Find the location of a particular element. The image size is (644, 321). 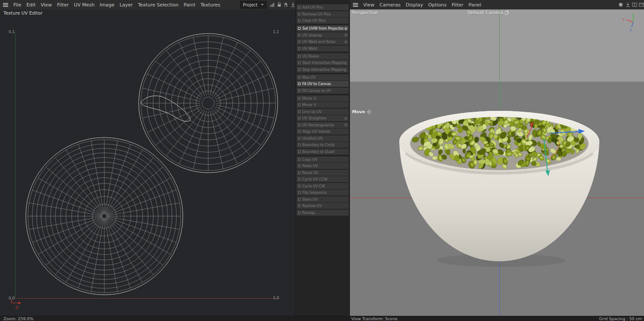

uv-command-mirror-v: Mirror V is located at coordinates (323, 105).